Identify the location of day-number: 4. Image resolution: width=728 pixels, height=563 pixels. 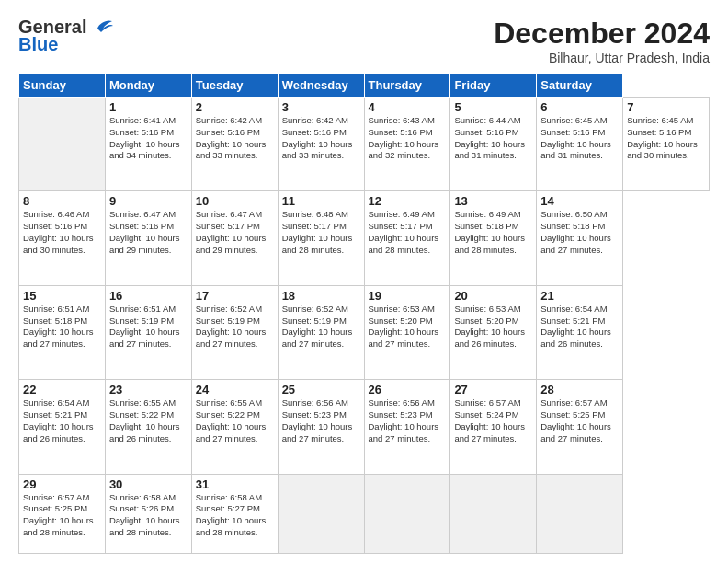
(408, 107).